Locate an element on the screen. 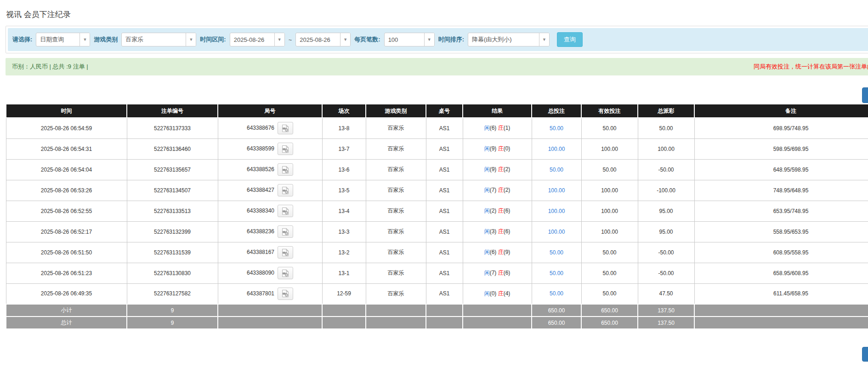  clipped-button-top is located at coordinates (865, 95).